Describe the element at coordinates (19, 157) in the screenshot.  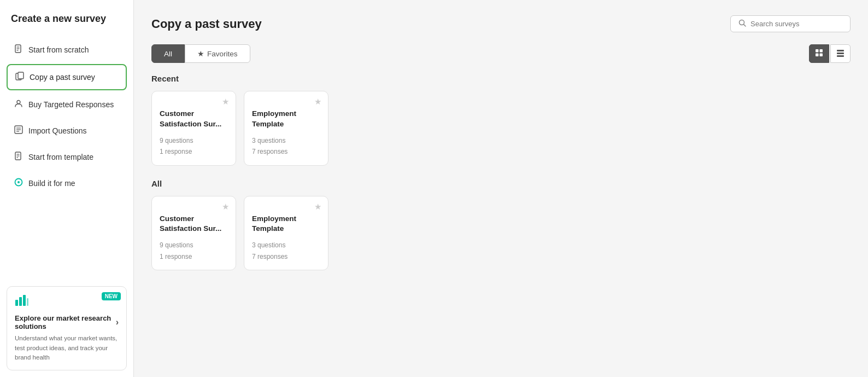
I see `template-icon` at that location.